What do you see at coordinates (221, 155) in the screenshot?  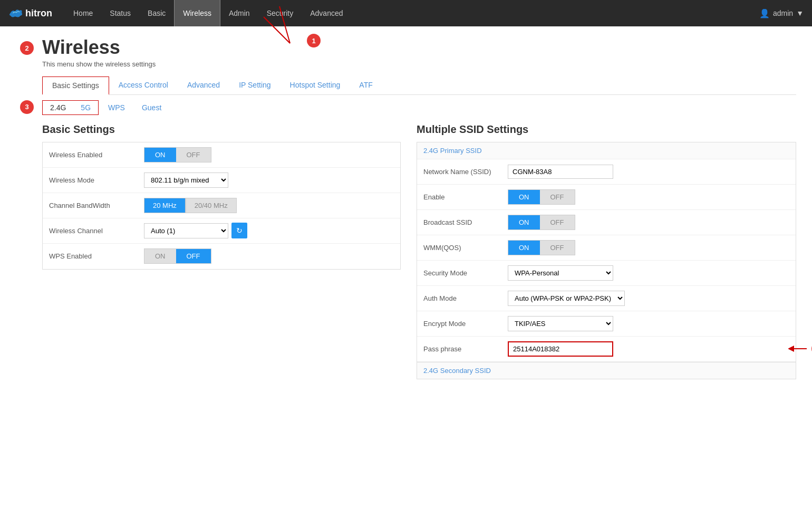 I see `wireless-enabled-row: Wireless Enabled ON OFF` at bounding box center [221, 155].